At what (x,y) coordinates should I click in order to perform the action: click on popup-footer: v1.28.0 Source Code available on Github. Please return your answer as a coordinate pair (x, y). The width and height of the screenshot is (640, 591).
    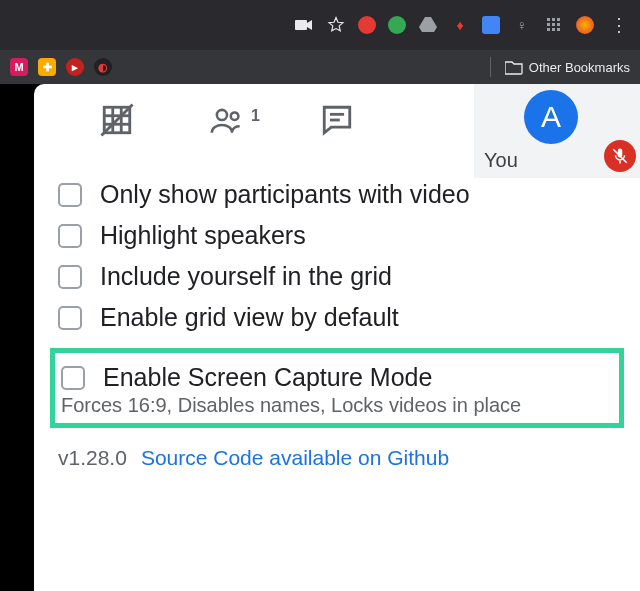
    Looking at the image, I should click on (337, 458).